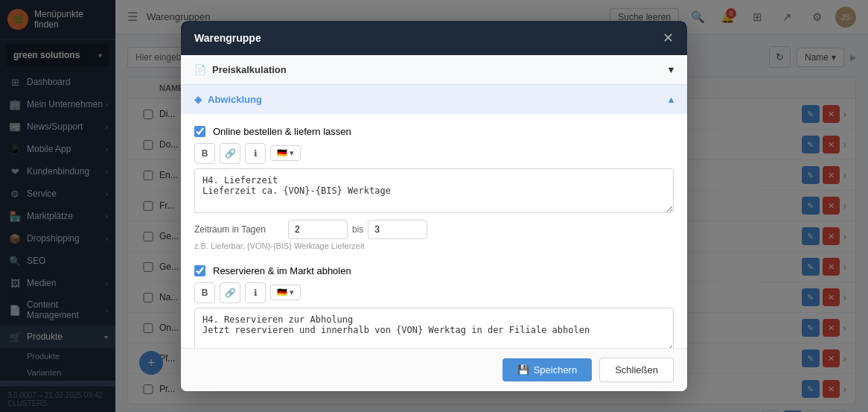 The height and width of the screenshot is (412, 868). What do you see at coordinates (434, 246) in the screenshot?
I see `hint-1: z.B. Lieferbar, {VON}-{BIS} Werktage Lie…` at bounding box center [434, 246].